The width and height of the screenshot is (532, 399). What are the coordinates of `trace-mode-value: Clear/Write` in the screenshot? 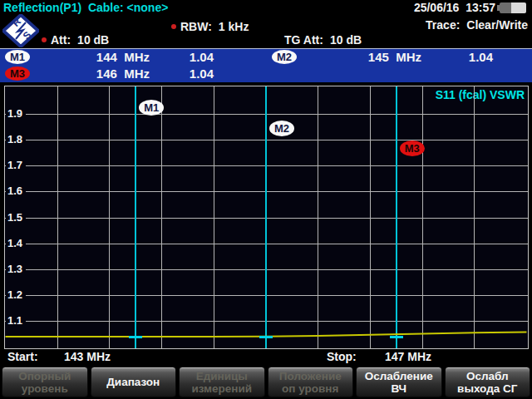 It's located at (497, 25).